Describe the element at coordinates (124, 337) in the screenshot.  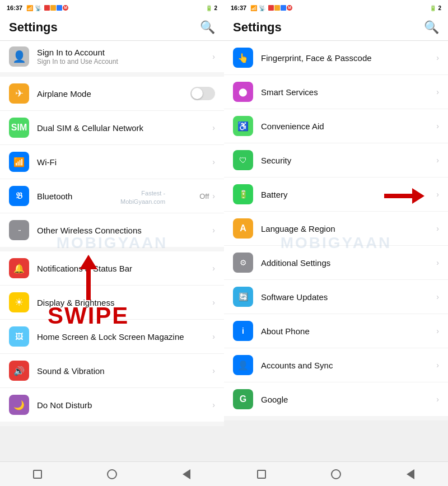
I see `home-screen-label: Home Screen & Lock Screen Magazine` at that location.